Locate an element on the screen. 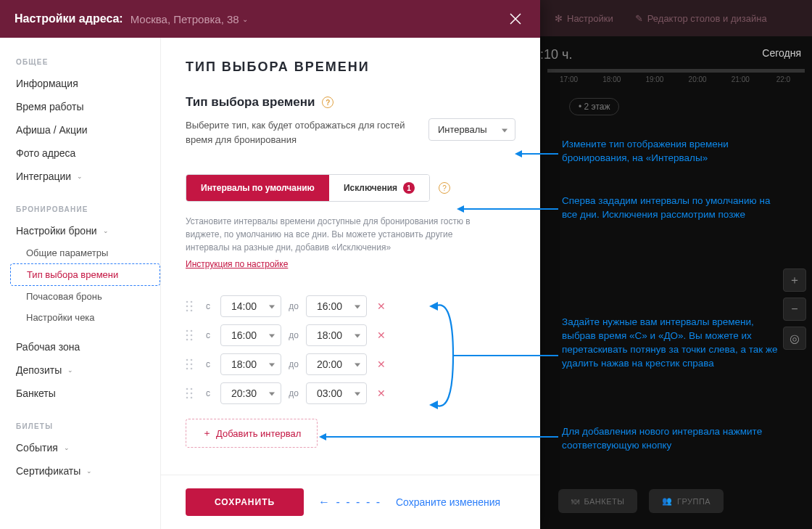 This screenshot has height=529, width=812. side-group-booking: БРОНИРОВАНИЕ is located at coordinates (80, 209).